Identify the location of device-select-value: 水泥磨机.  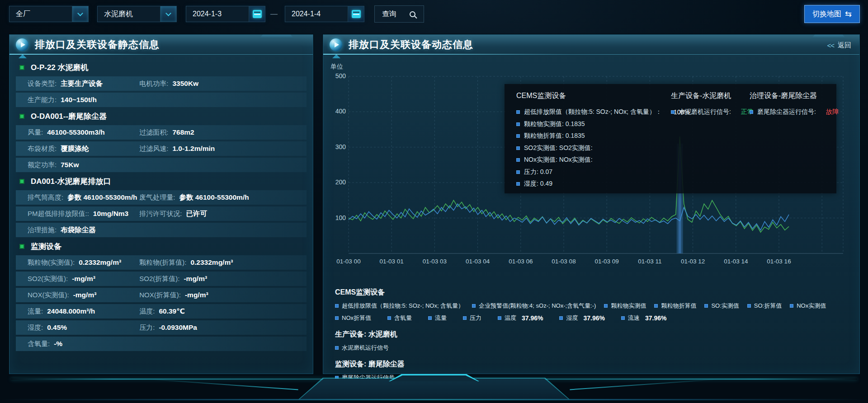
(129, 14).